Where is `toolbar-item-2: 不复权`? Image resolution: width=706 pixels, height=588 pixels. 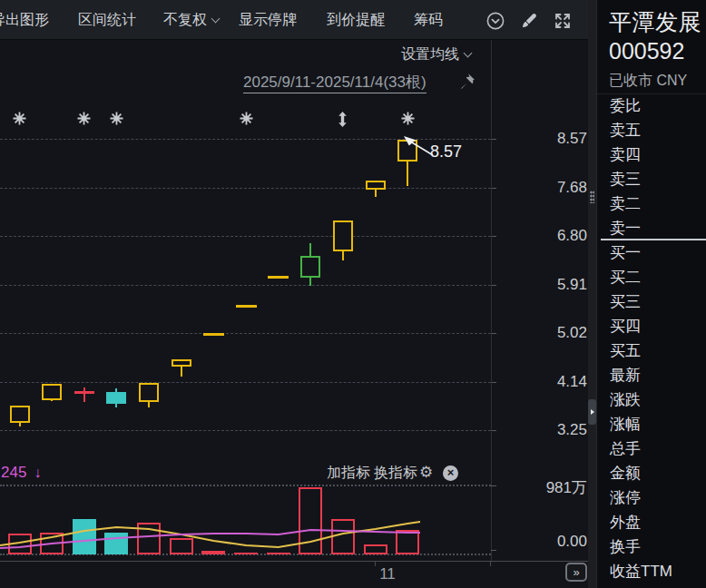
toolbar-item-2: 不复权 is located at coordinates (191, 20).